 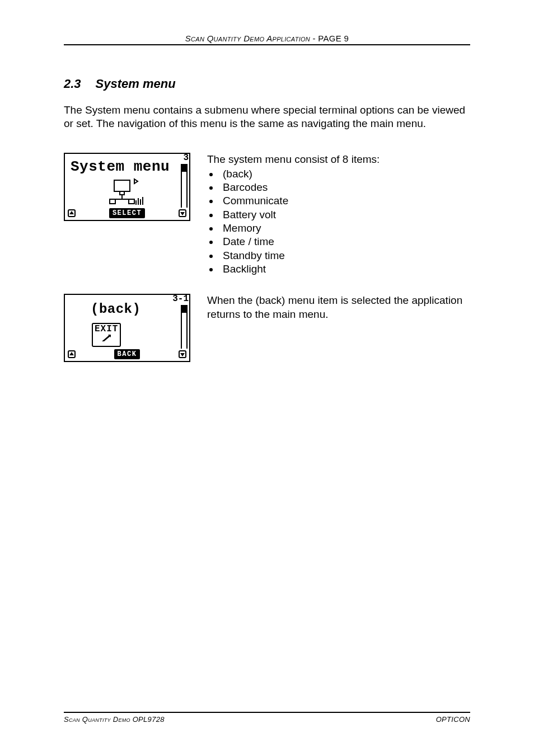 I want to click on section-title: System menu, so click(x=135, y=84).